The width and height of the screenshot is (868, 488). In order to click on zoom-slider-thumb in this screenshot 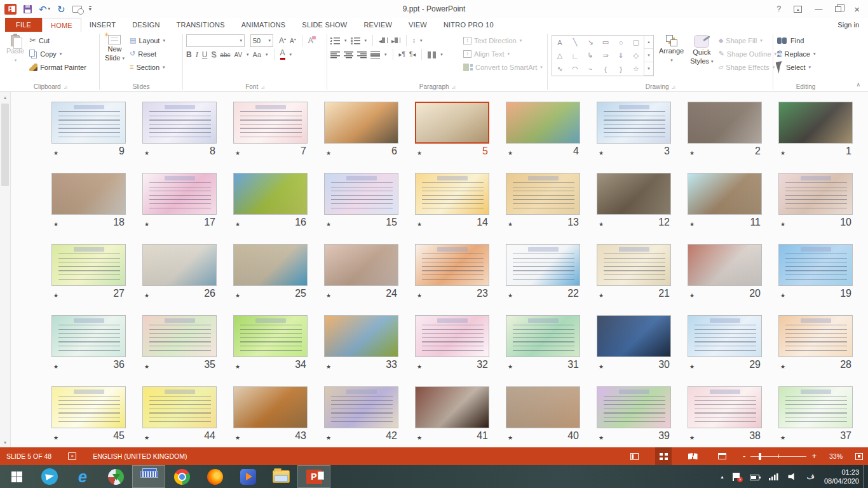, I will do `click(760, 456)`.